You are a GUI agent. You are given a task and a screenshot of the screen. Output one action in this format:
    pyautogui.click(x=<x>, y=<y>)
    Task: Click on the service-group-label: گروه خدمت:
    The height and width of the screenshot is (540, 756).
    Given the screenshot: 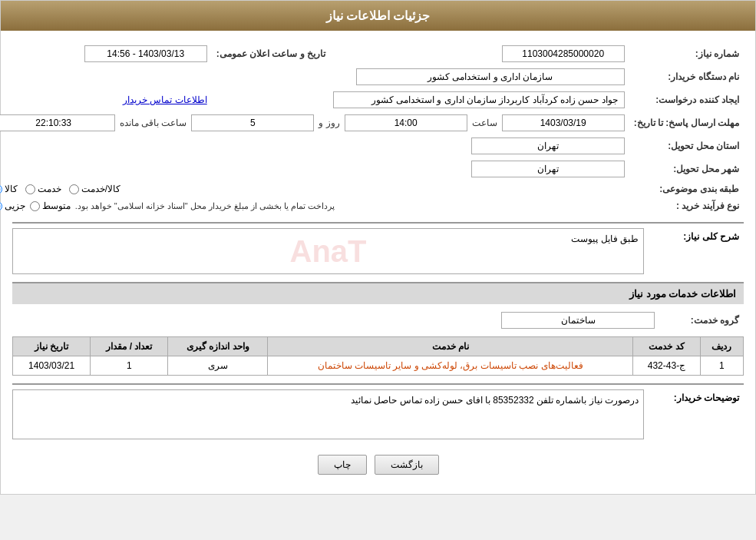 What is the action you would take?
    pyautogui.click(x=702, y=320)
    